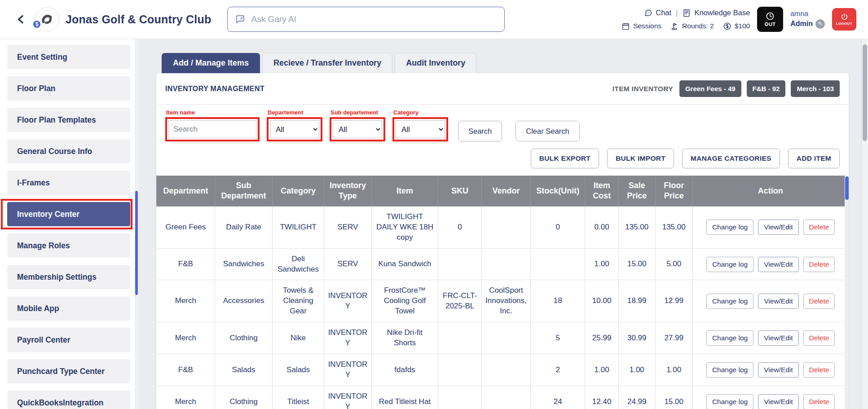  Describe the element at coordinates (186, 370) in the screenshot. I see `cell-department: F&B` at that location.